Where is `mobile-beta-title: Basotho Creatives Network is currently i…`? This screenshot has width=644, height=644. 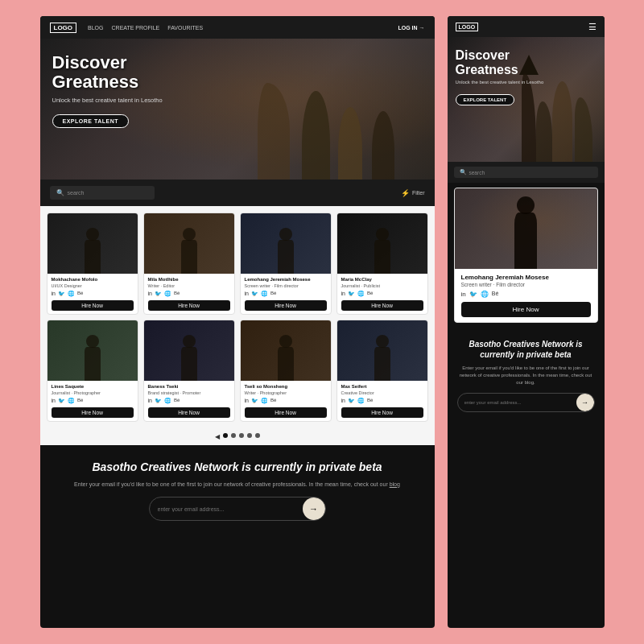 mobile-beta-title: Basotho Creatives Network is currently i… is located at coordinates (526, 349).